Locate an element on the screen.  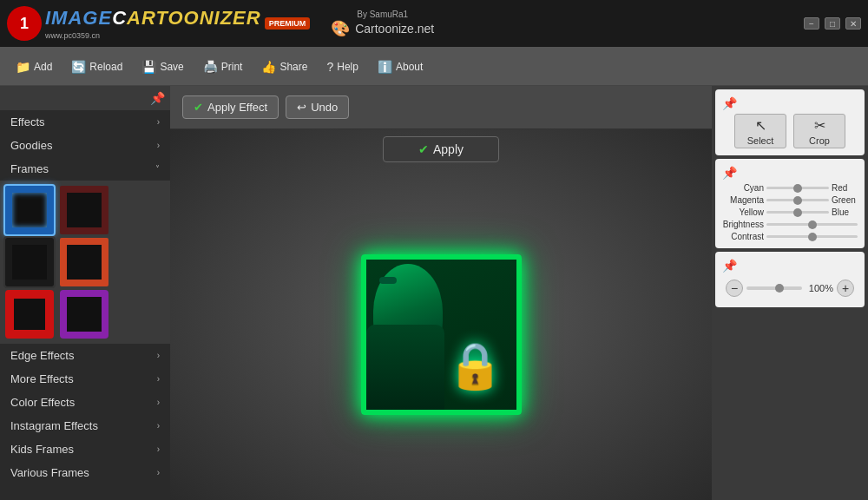
frame-item-purple is located at coordinates (84, 314).